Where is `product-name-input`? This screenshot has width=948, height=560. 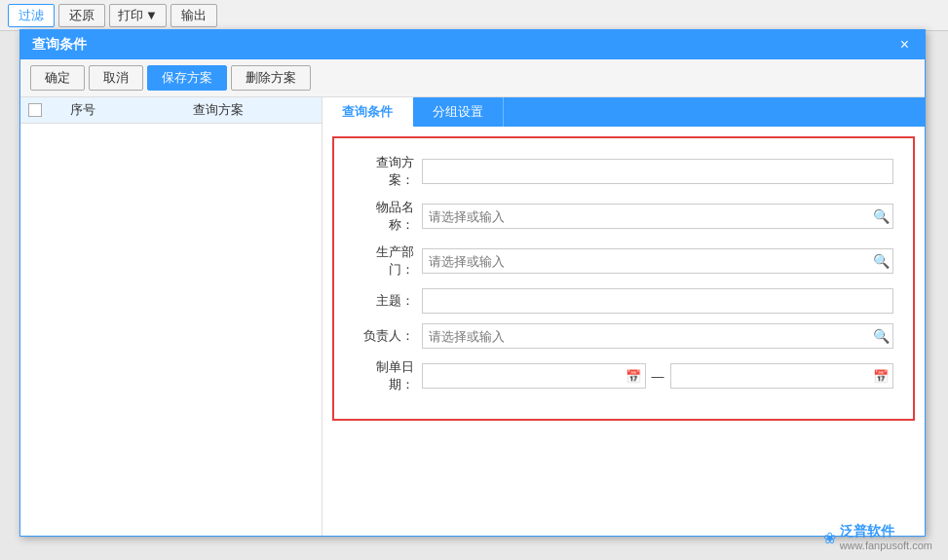
product-name-input is located at coordinates (658, 216).